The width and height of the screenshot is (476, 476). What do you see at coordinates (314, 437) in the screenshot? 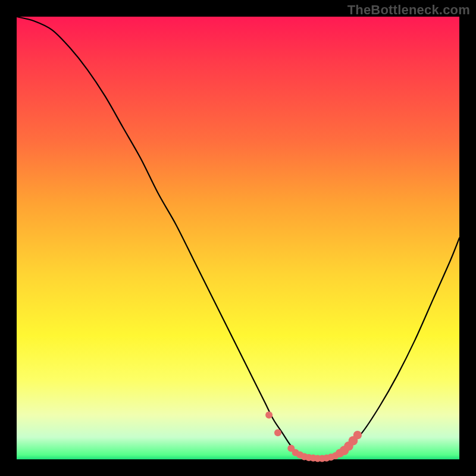
I see `curve-markers` at bounding box center [314, 437].